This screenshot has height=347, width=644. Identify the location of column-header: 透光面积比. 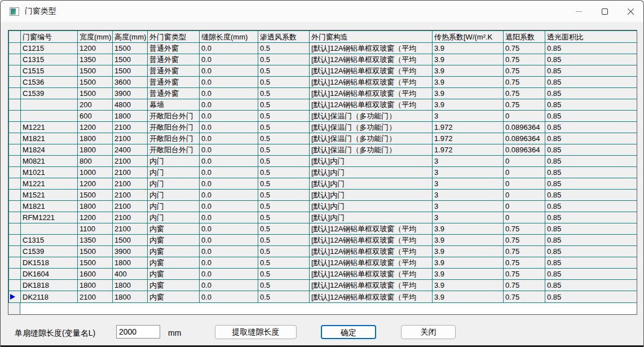
(591, 37).